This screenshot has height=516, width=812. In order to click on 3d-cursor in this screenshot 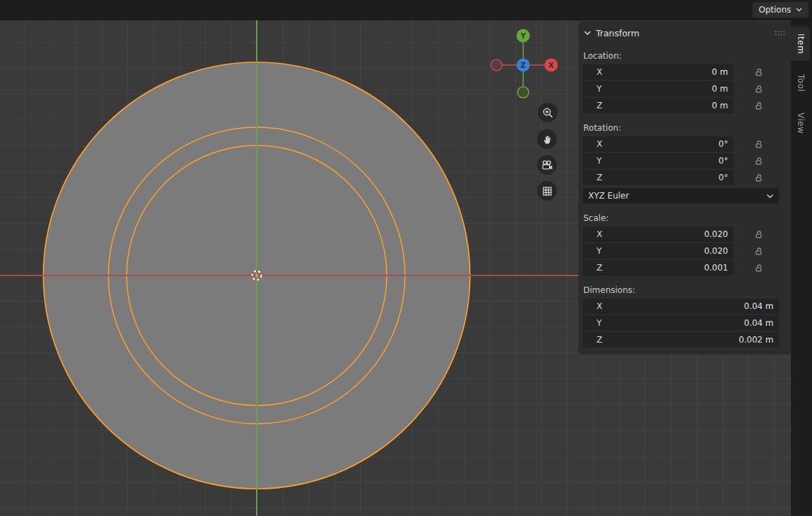, I will do `click(257, 275)`.